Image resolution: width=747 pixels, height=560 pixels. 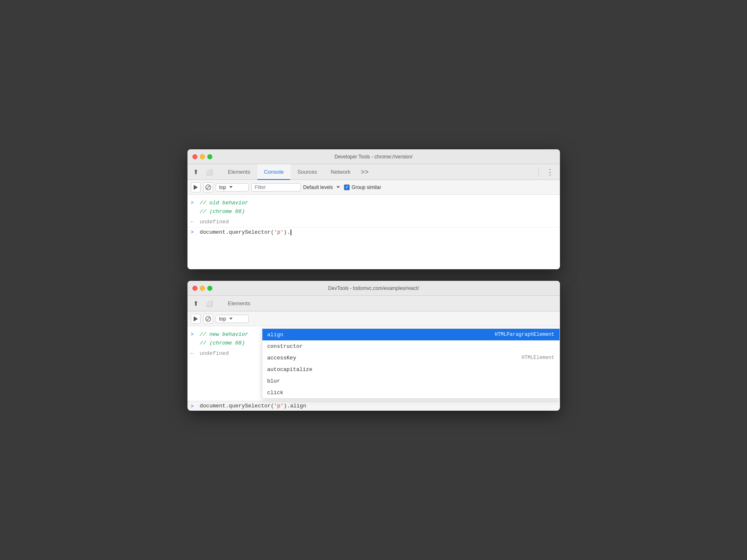 I want to click on autocomplete-label-accessKey: accessKey, so click(x=282, y=358).